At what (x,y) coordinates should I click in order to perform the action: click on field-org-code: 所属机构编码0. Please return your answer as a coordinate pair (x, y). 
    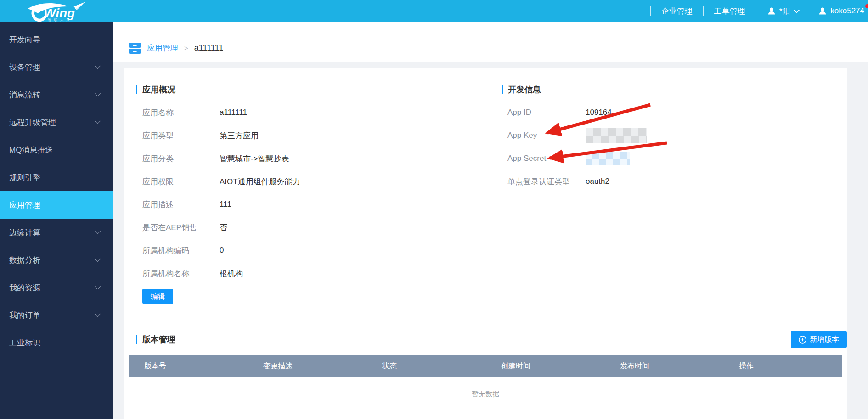
    Looking at the image, I should click on (309, 250).